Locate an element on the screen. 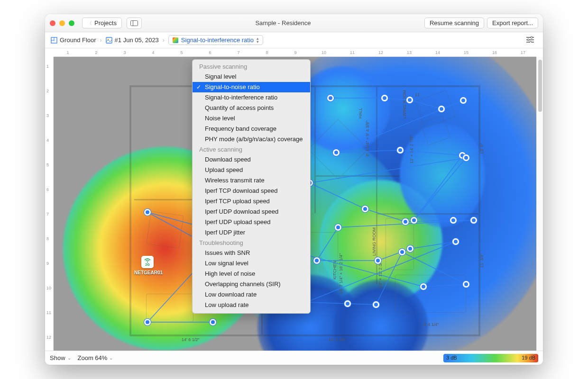 This screenshot has width=588, height=379. menu-item: Iperf UDP download speed is located at coordinates (251, 212).